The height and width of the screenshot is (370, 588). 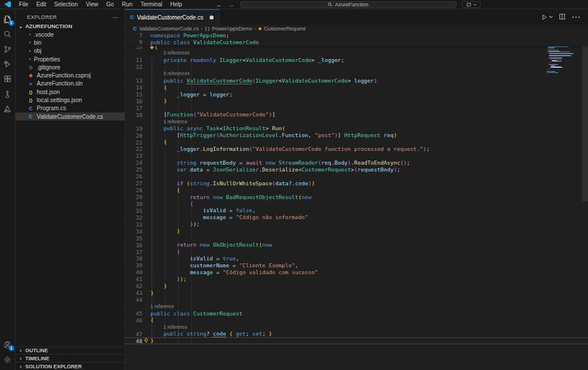 I want to click on line-number: 37, so click(x=134, y=252).